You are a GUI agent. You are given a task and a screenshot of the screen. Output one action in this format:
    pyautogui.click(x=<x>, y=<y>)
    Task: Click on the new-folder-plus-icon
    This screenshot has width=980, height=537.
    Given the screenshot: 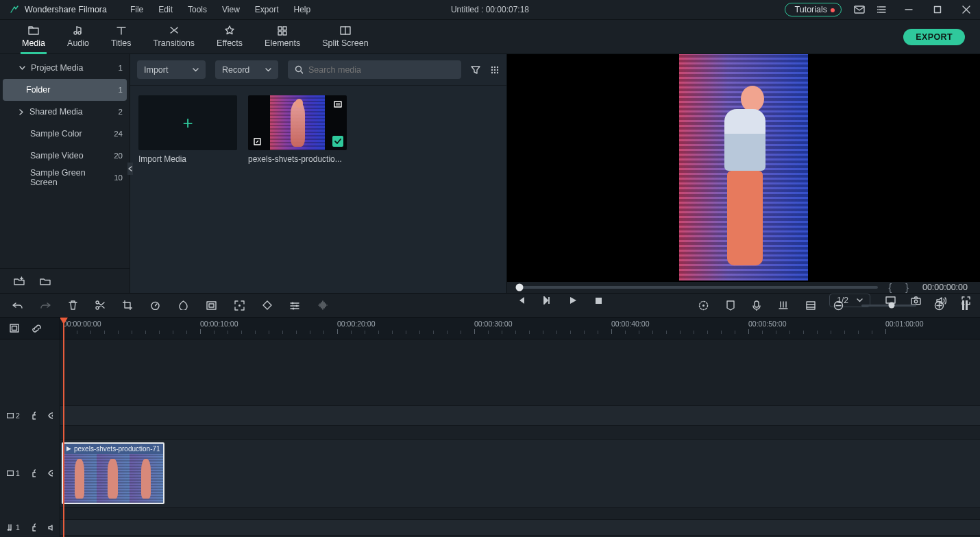 What is the action you would take?
    pyautogui.click(x=19, y=281)
    